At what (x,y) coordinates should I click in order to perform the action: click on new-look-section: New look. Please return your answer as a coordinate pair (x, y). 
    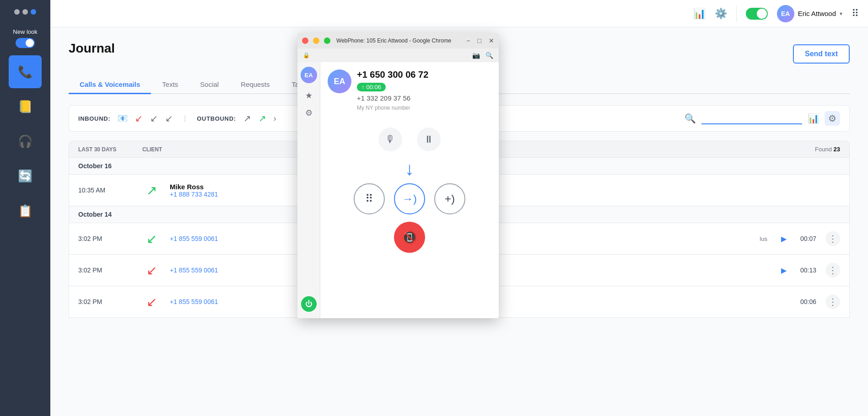
    Looking at the image, I should click on (25, 38).